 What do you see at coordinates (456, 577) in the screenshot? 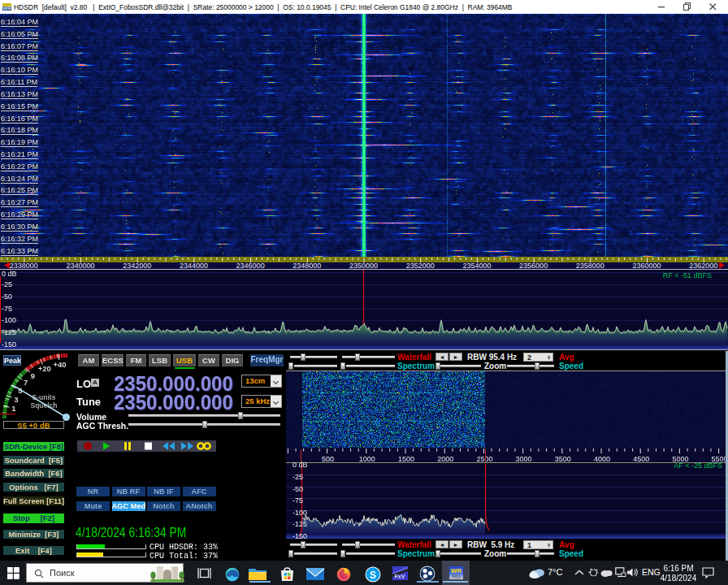
I see `svg-text: HD` at bounding box center [456, 577].